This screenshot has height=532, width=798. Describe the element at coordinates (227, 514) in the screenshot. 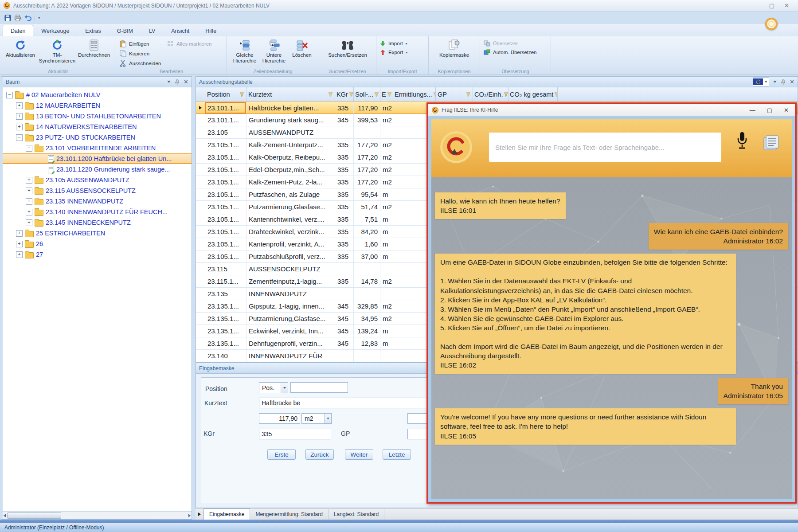

I see `tab-eingabemaske: Eingabemaske` at that location.